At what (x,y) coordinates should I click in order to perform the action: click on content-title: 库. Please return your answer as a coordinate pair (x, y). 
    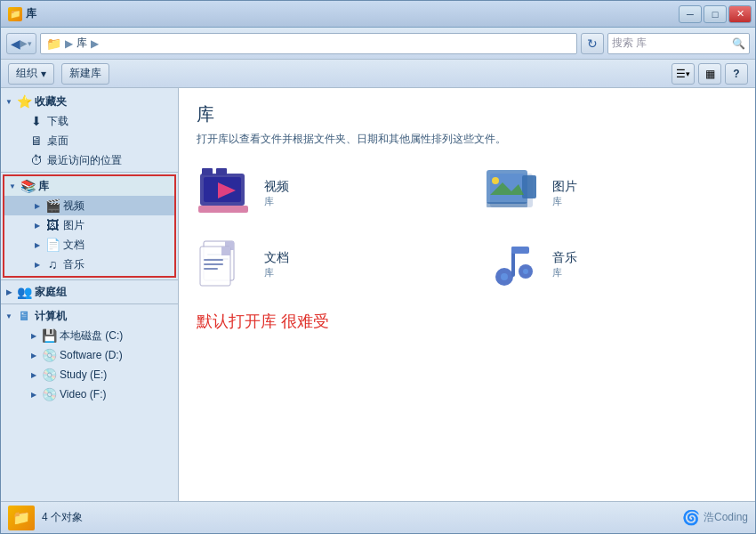
    Looking at the image, I should click on (467, 114).